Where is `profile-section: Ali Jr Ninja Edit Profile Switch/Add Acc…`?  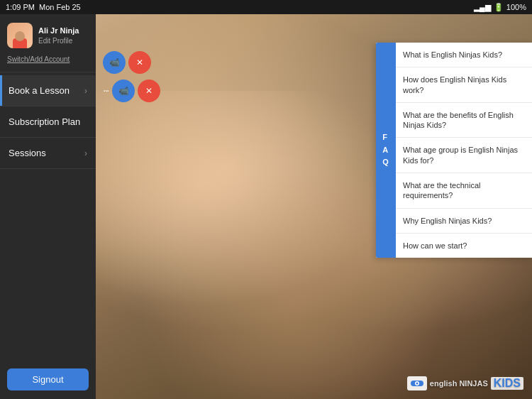 profile-section: Ali Jr Ninja Edit Profile Switch/Add Acc… is located at coordinates (48, 43).